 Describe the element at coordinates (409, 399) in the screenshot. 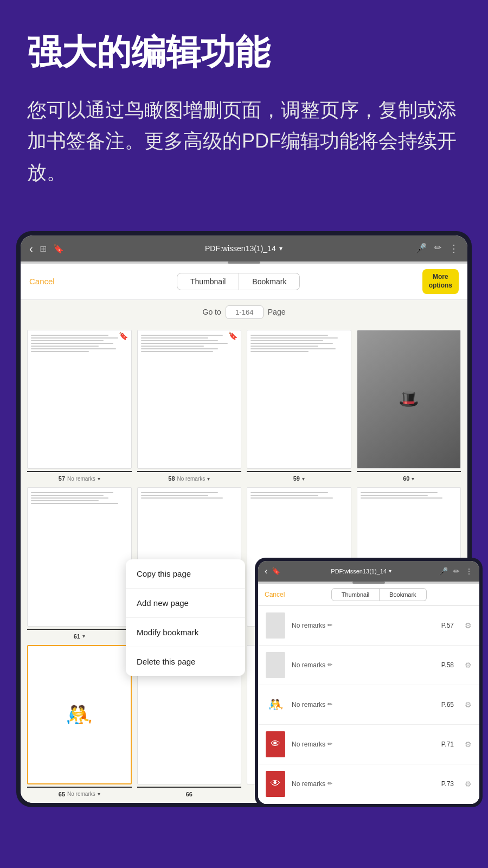

I see `thumb-img-60: 🎩` at that location.